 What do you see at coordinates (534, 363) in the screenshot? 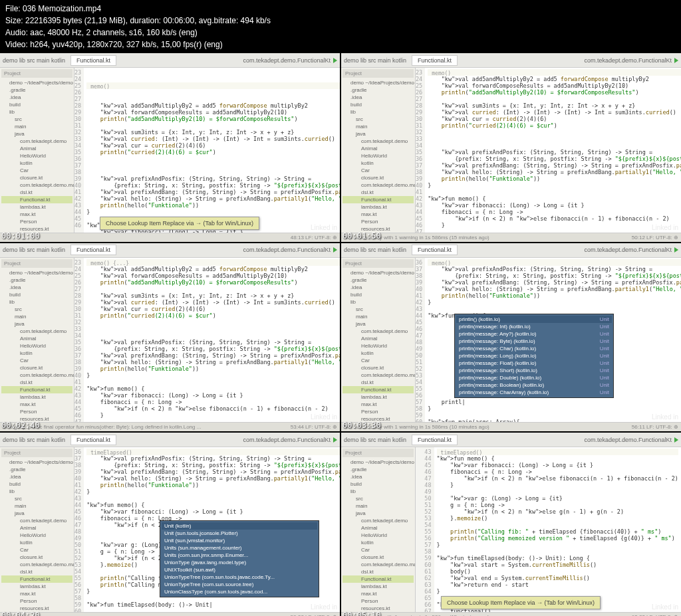
I see `completion-item: println(message: Float) (kotlin.io)Unit` at bounding box center [534, 363].